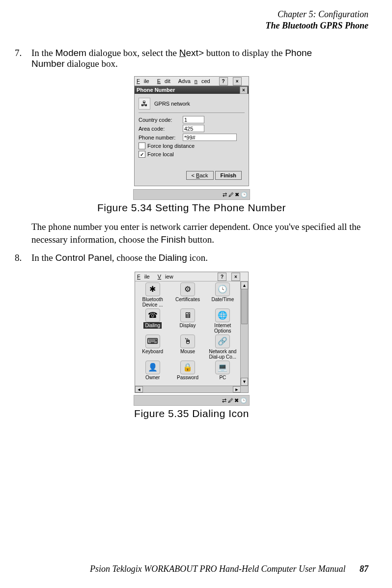  I want to click on menu-advanced: Advanced, so click(196, 81).